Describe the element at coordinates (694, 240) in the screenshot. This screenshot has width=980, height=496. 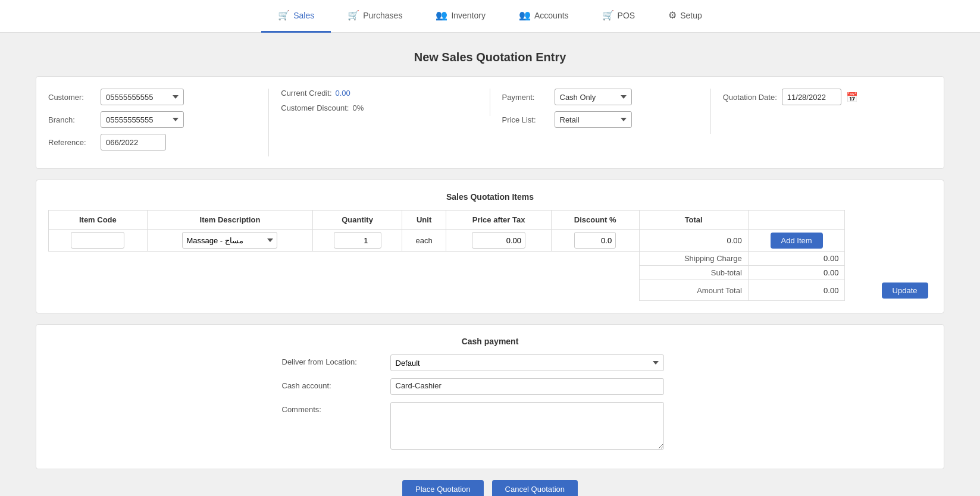
I see `cell-total: 0.00` at that location.